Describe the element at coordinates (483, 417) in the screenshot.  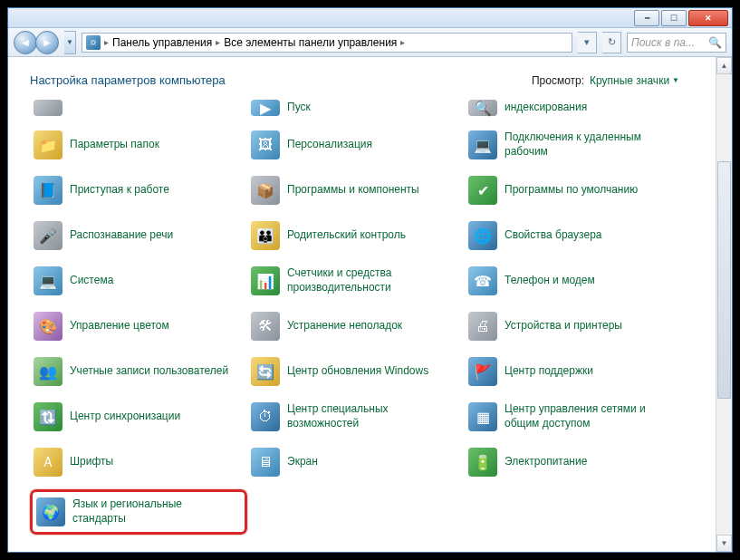
I see `network-icon: ▦` at that location.